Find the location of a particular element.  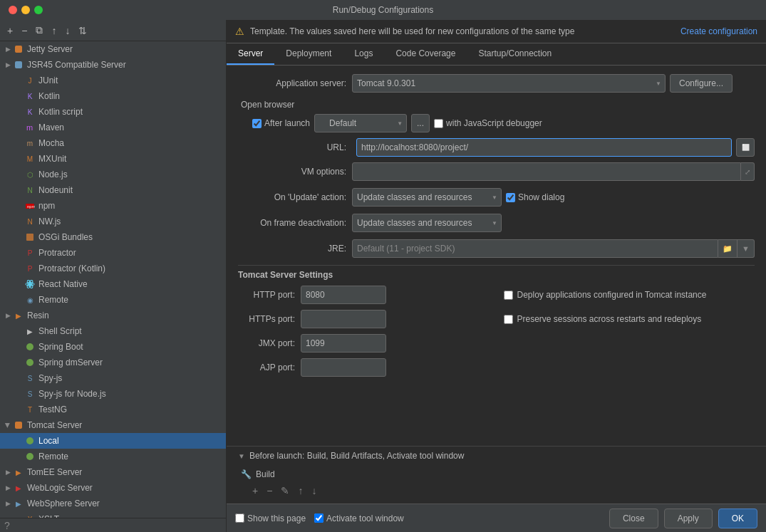

http-port-input is located at coordinates (343, 295).